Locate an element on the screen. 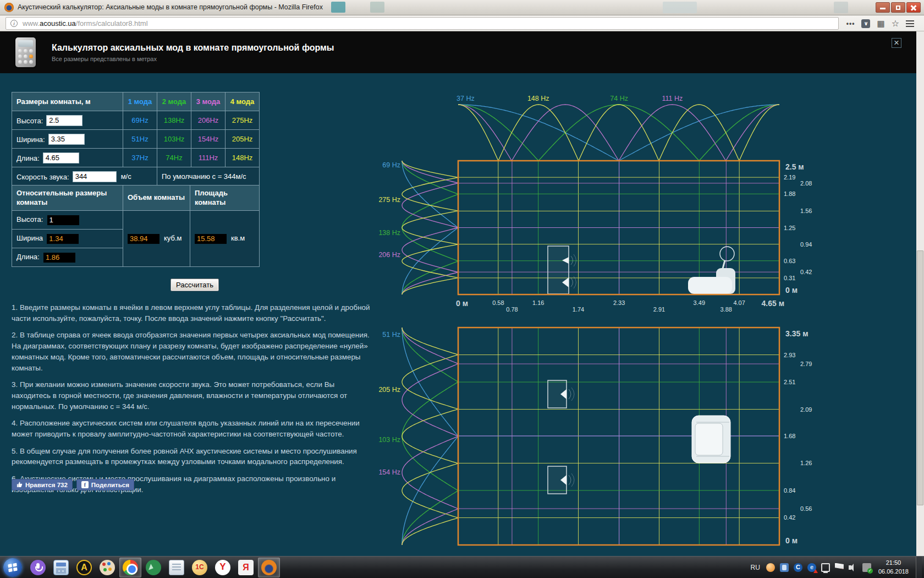 The width and height of the screenshot is (924, 578). length-label: Длина: is located at coordinates (28, 157).